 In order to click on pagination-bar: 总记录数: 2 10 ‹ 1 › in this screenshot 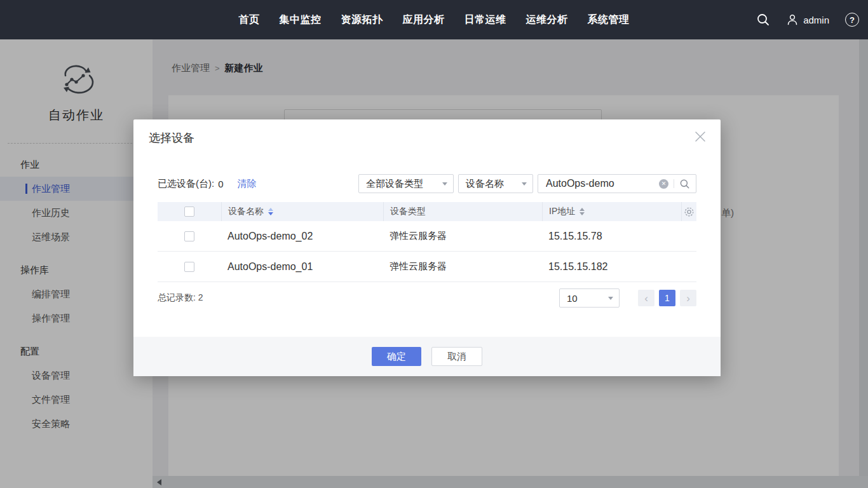, I will do `click(427, 298)`.